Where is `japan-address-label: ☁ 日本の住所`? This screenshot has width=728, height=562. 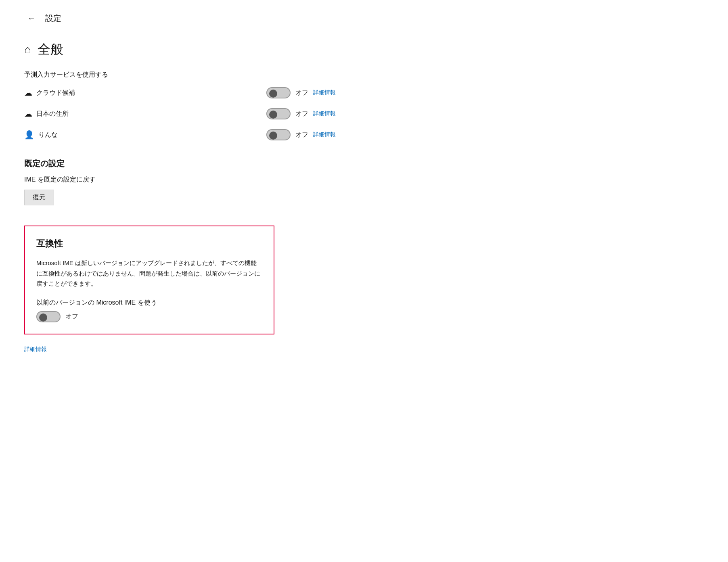 japan-address-label: ☁ 日本の住所 is located at coordinates (81, 114).